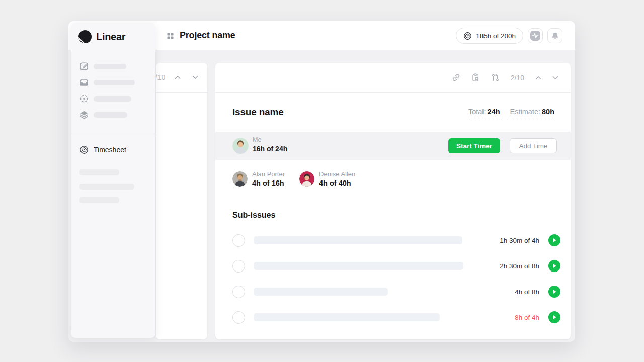 This screenshot has width=644, height=362. I want to click on git-branch-icon, so click(495, 77).